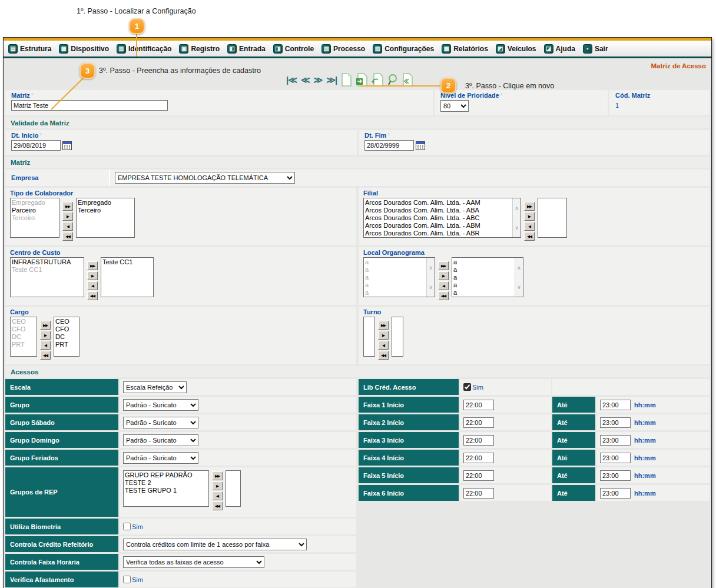 Image resolution: width=716 pixels, height=588 pixels. I want to click on matriz-input, so click(90, 105).